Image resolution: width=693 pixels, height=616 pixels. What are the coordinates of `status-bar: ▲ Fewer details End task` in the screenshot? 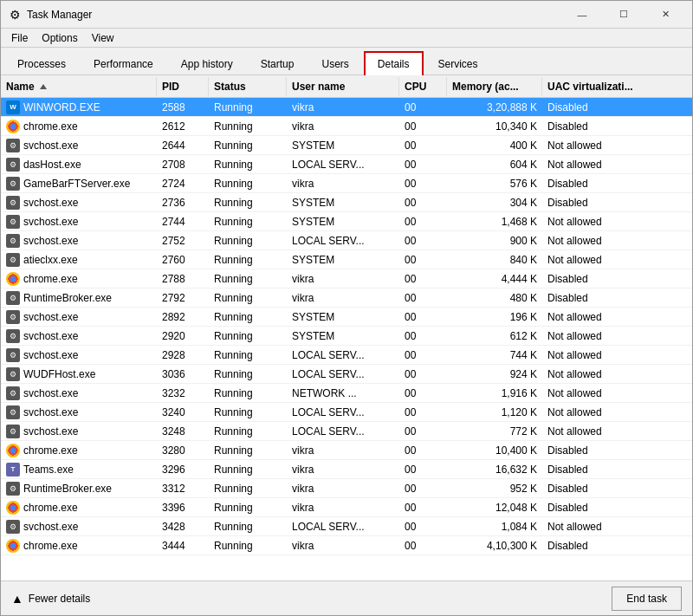 It's located at (346, 598).